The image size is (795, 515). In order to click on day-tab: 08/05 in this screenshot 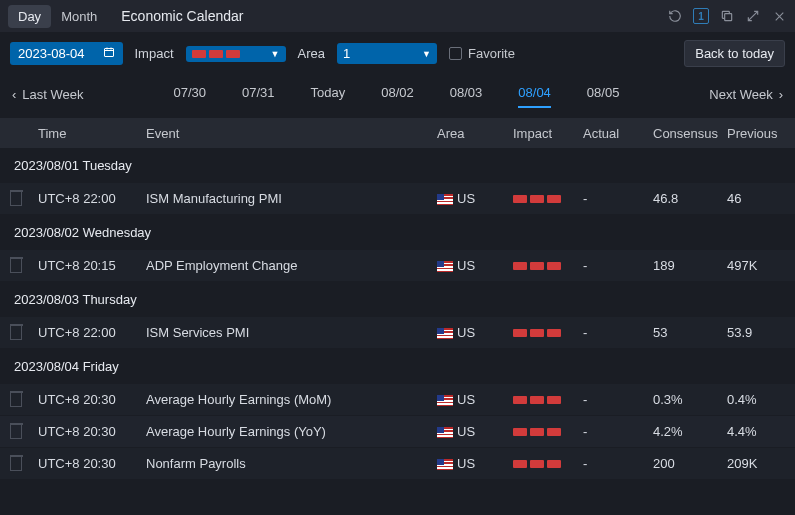, I will do `click(604, 94)`.